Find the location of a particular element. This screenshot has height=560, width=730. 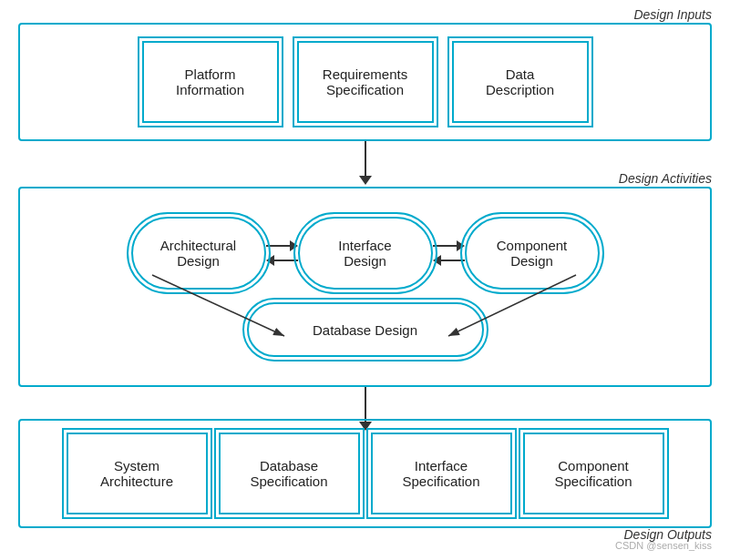

component-design-oval: ComponentDesign is located at coordinates (532, 253).